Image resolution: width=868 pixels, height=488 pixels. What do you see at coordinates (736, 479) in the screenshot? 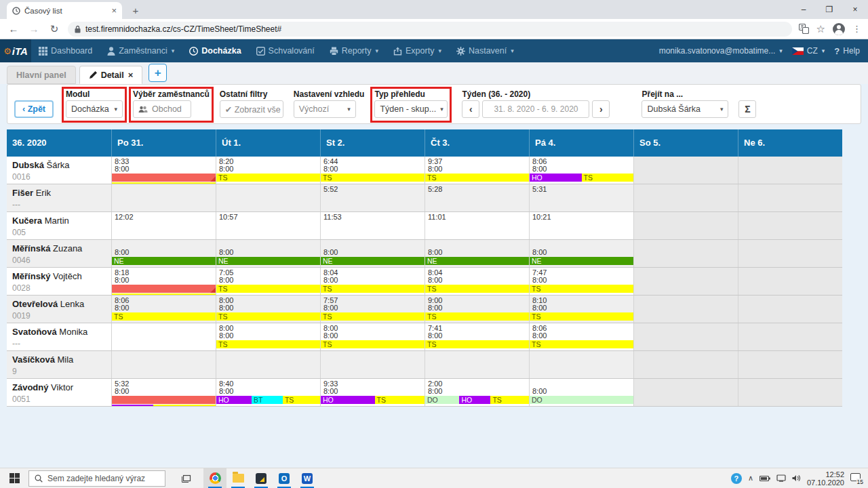
I see `remote-support-tray-icon: ?` at bounding box center [736, 479].